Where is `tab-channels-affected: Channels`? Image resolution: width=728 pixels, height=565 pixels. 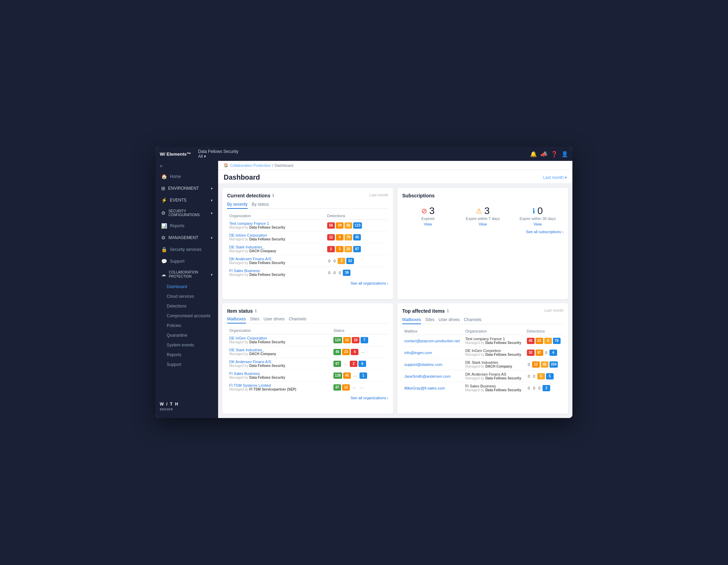 tab-channels-affected: Channels is located at coordinates (472, 320).